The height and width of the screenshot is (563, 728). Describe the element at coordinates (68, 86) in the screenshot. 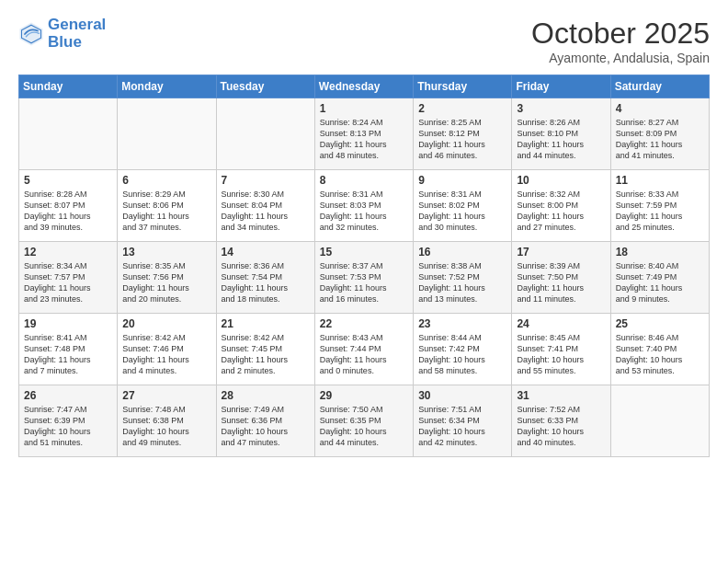

I see `col-header-sunday: Sunday` at that location.